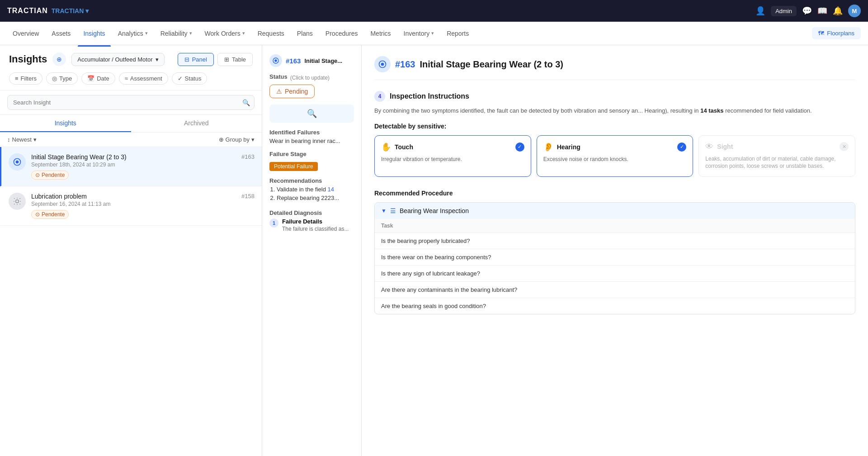  Describe the element at coordinates (131, 140) in the screenshot. I see `sort-row: ↕ Newest ▾ ⊕ Group by ▾` at that location.